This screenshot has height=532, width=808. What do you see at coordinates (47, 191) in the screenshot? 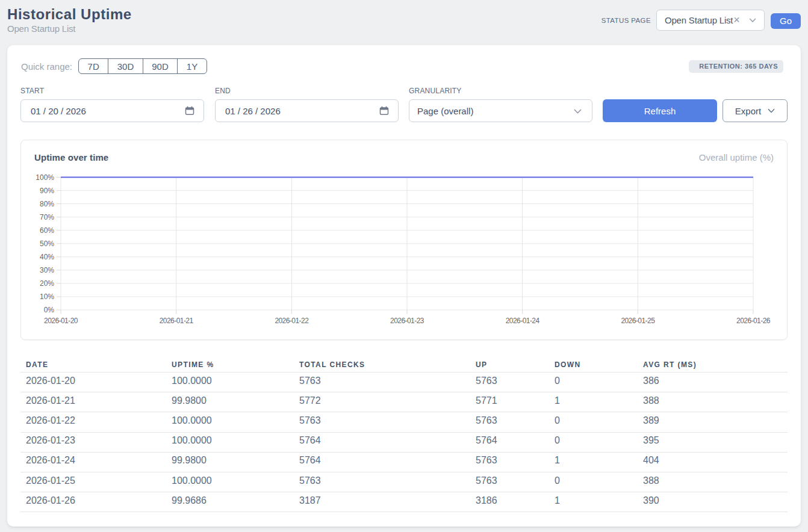
I see `svg-text: 90%` at bounding box center [47, 191].